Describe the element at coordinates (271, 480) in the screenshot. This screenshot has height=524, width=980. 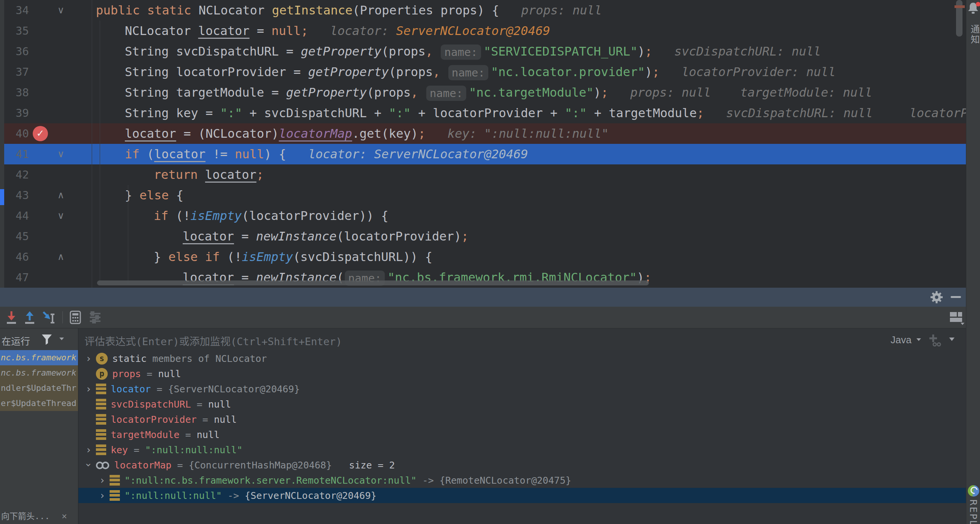
I see `variable-text: ":null:nc.bs.framework.server.RemoteNCLo…` at that location.